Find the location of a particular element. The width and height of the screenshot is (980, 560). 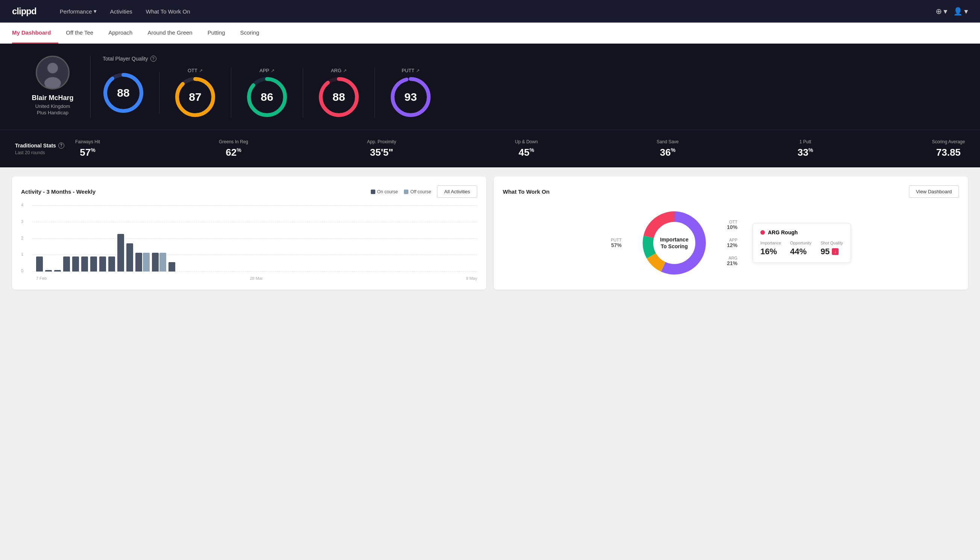

app-logo: clippd is located at coordinates (24, 12).